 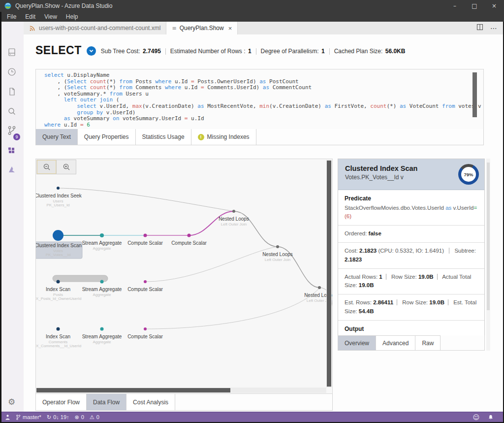 I want to click on plan-node-label: Clustered Index Seek, so click(x=59, y=196).